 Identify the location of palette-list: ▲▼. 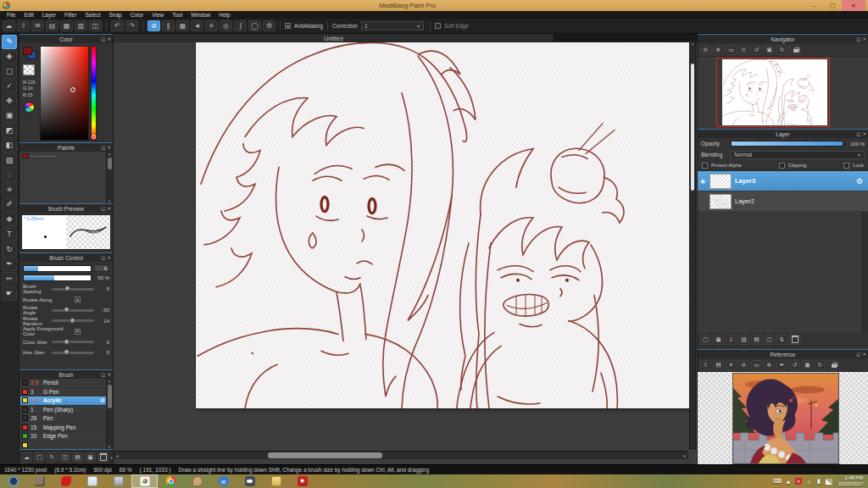
(66, 178).